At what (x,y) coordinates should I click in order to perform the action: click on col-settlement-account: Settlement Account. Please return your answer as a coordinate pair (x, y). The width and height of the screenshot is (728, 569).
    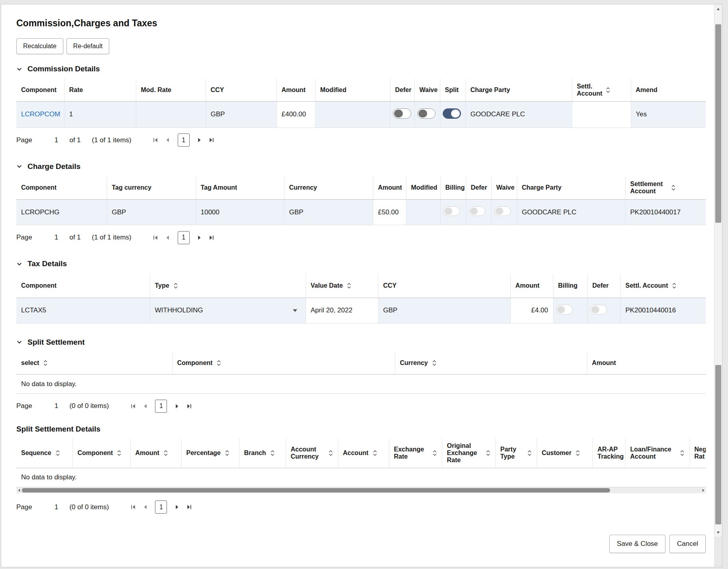
    Looking at the image, I should click on (665, 188).